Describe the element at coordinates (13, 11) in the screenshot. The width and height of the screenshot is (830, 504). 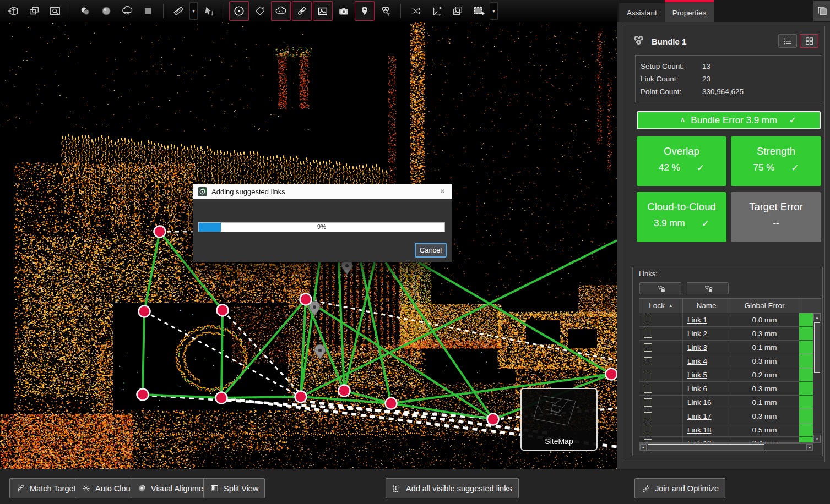
I see `import-project-tool-button` at that location.